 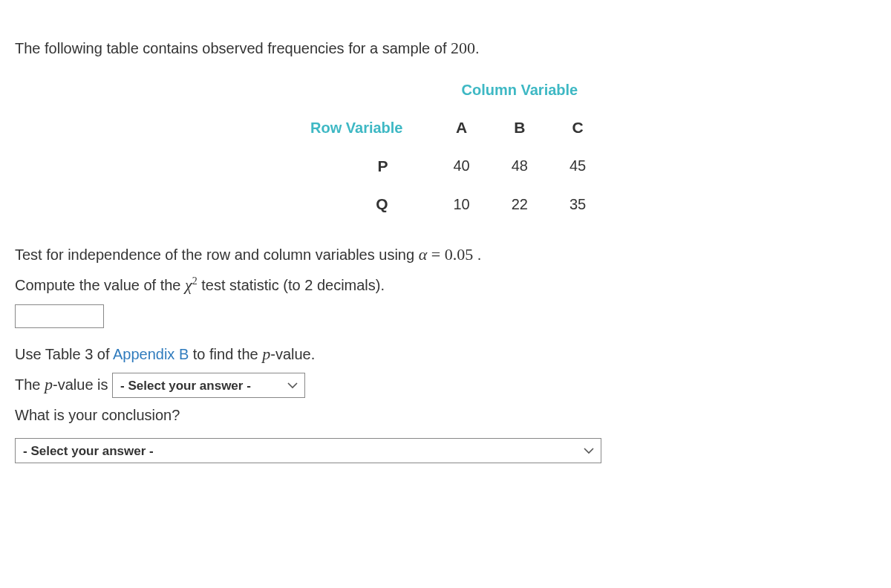 I want to click on table-row: P 40 48 45, so click(x=448, y=166).